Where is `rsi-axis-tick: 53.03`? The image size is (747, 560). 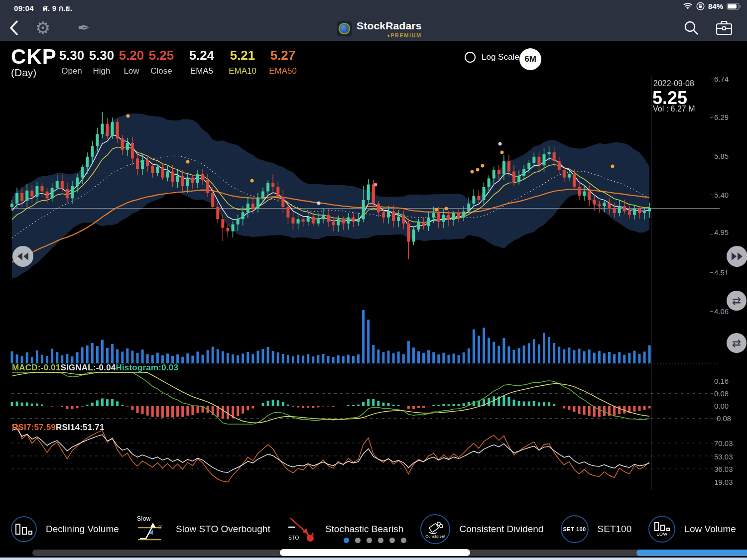 rsi-axis-tick: 53.03 is located at coordinates (724, 457).